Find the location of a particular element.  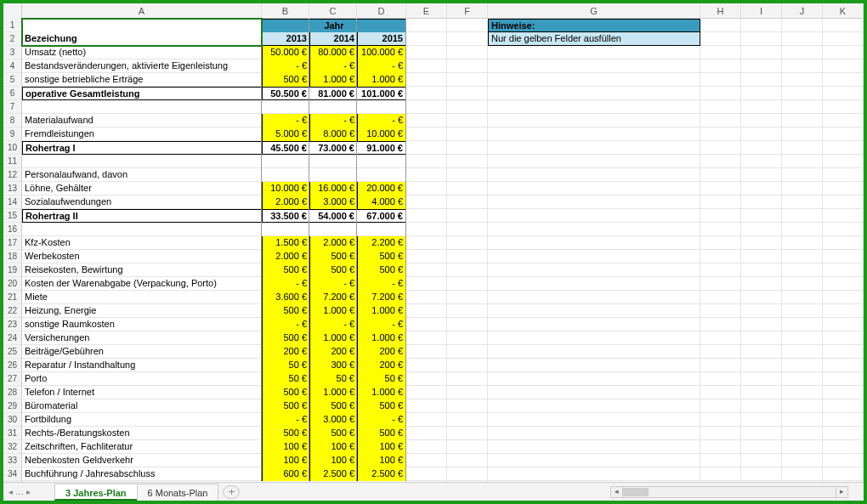

row-10-label: Rohertrag I is located at coordinates (142, 148).